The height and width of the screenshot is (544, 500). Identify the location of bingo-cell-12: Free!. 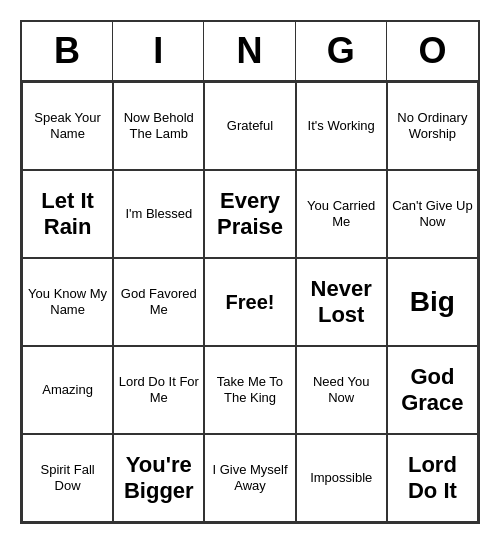
(250, 302).